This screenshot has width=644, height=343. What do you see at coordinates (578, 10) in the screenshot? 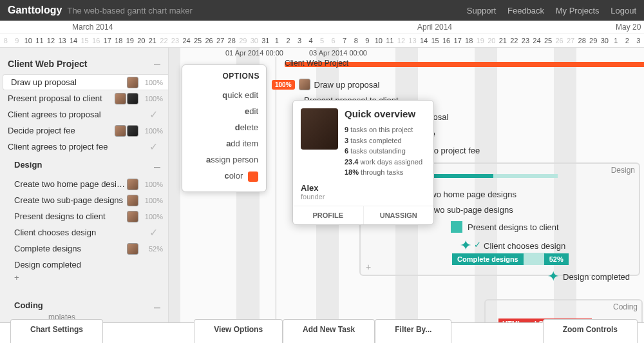
I see `nav-my-projects: My Projects` at bounding box center [578, 10].